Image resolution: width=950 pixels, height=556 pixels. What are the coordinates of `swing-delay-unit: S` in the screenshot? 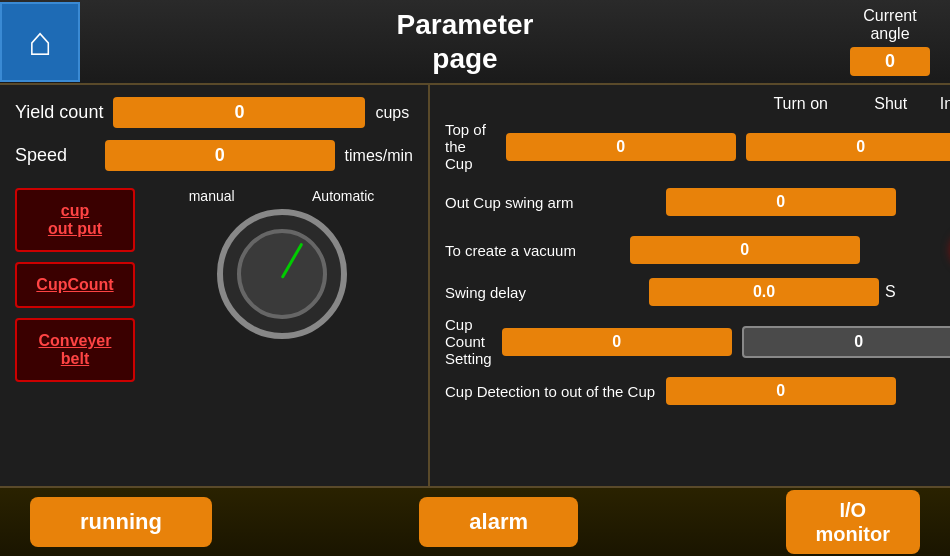 It's located at (890, 292).